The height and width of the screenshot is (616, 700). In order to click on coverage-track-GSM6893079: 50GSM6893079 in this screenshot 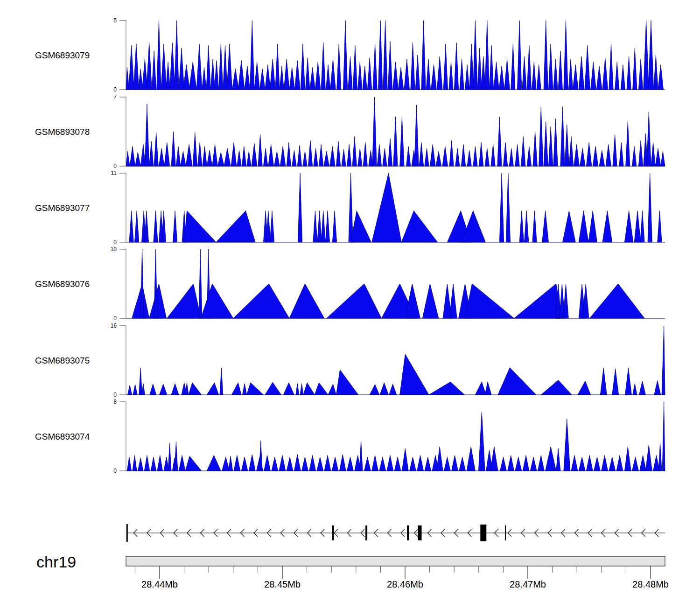, I will do `click(350, 55)`.